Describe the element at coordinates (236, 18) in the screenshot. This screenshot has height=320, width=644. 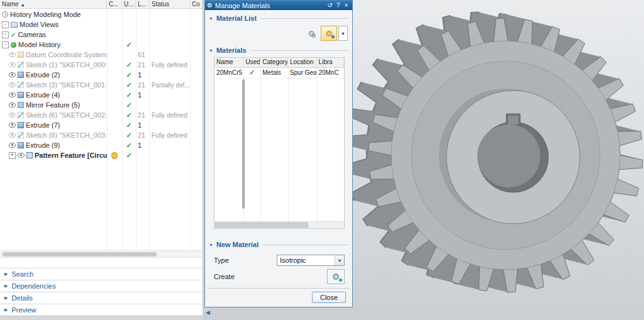
I see `section-material-list-label: Material List` at that location.